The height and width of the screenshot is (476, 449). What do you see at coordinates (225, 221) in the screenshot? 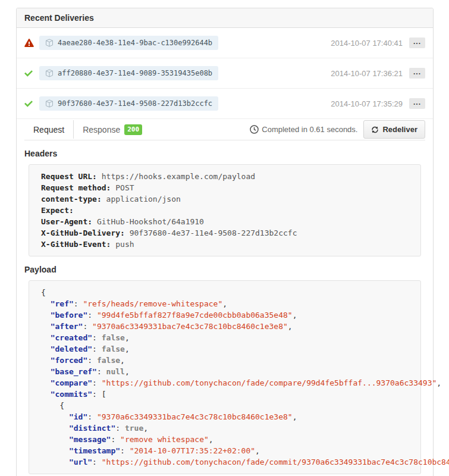
I see `header-line: User-Agent: GitHub-Hookshot/64a1910` at bounding box center [225, 221].